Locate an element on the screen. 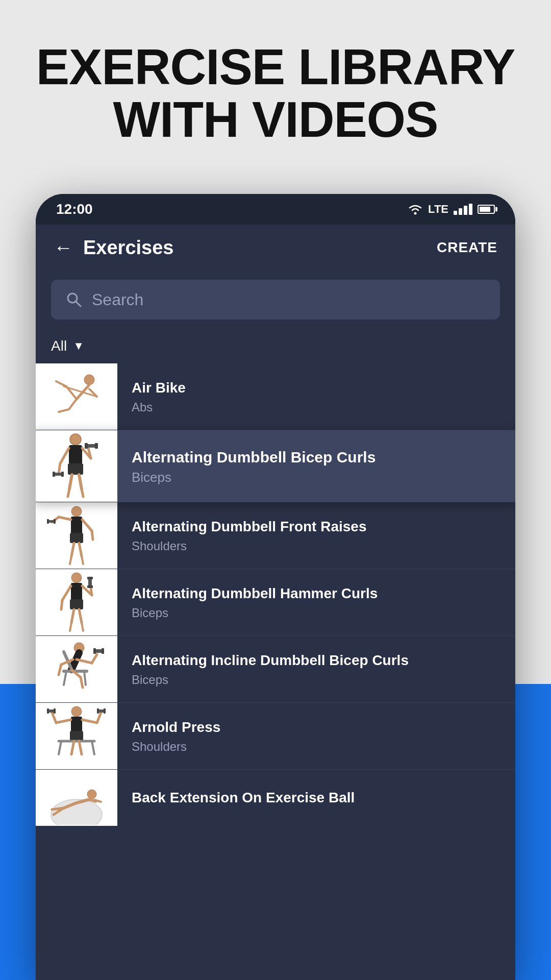  exercise-name: Back Extension On Exercise Ball is located at coordinates (316, 798).